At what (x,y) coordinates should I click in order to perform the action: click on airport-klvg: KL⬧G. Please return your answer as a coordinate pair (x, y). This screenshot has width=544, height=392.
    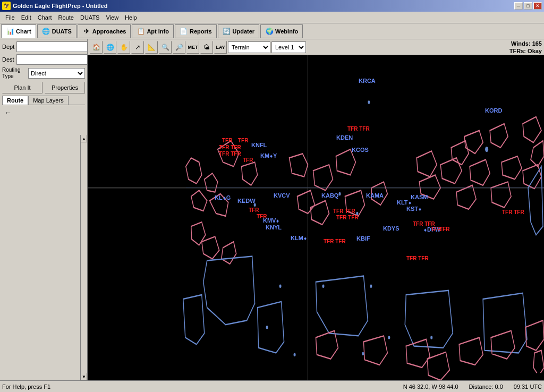
    Looking at the image, I should click on (223, 198).